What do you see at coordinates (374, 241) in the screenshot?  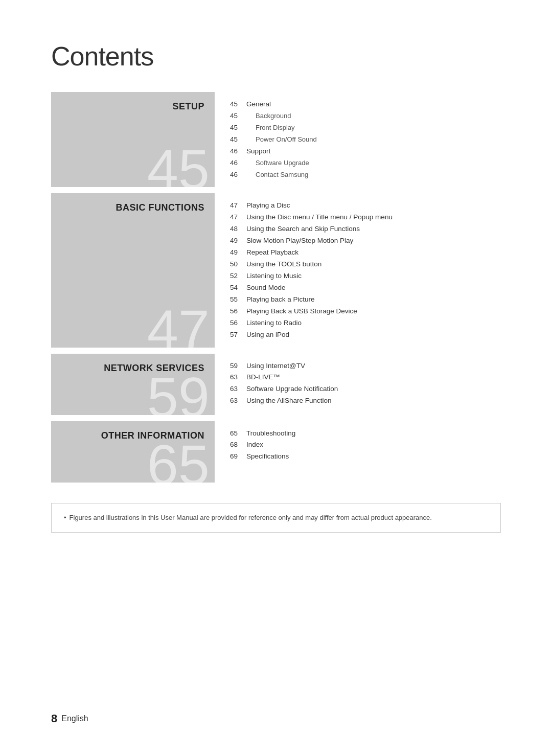 I see `item-label: Slow Motion Play/Step Motion Play` at bounding box center [374, 241].